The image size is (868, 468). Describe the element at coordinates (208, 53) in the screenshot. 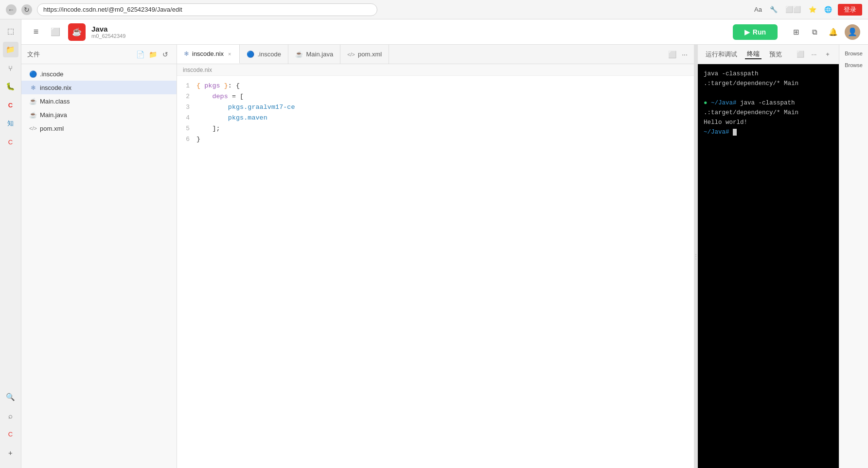

I see `tab-label: inscode.nix` at that location.